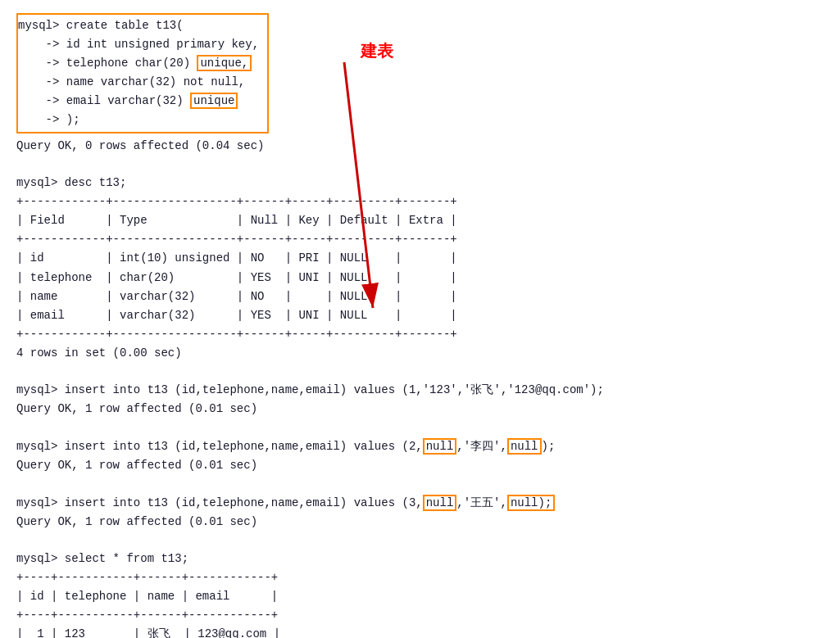 This screenshot has width=840, height=638. Describe the element at coordinates (420, 513) in the screenshot. I see `insert3-section: mysql> insert into t13 (id,telephone,nam…` at that location.